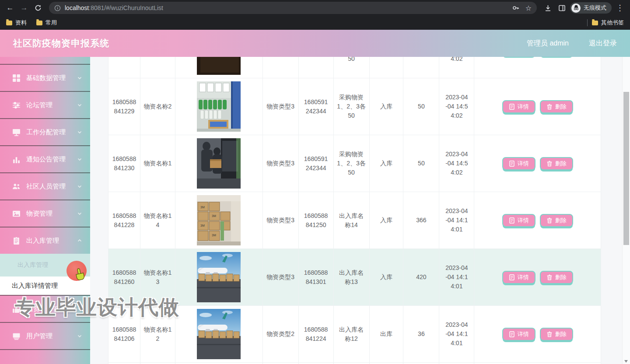  Describe the element at coordinates (24, 8) in the screenshot. I see `forward-icon: →` at that location.